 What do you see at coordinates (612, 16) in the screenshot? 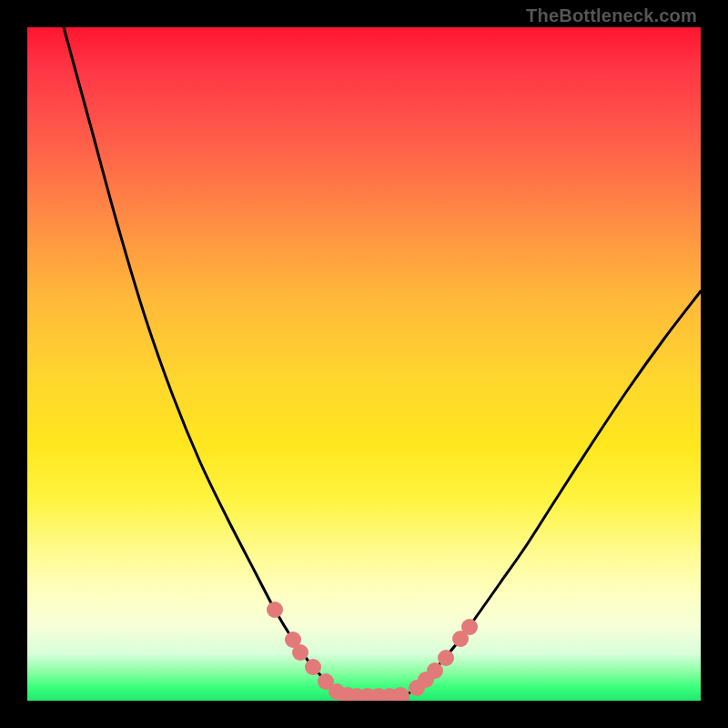
I see `watermark-text: TheBottleneck.com` at bounding box center [612, 16].